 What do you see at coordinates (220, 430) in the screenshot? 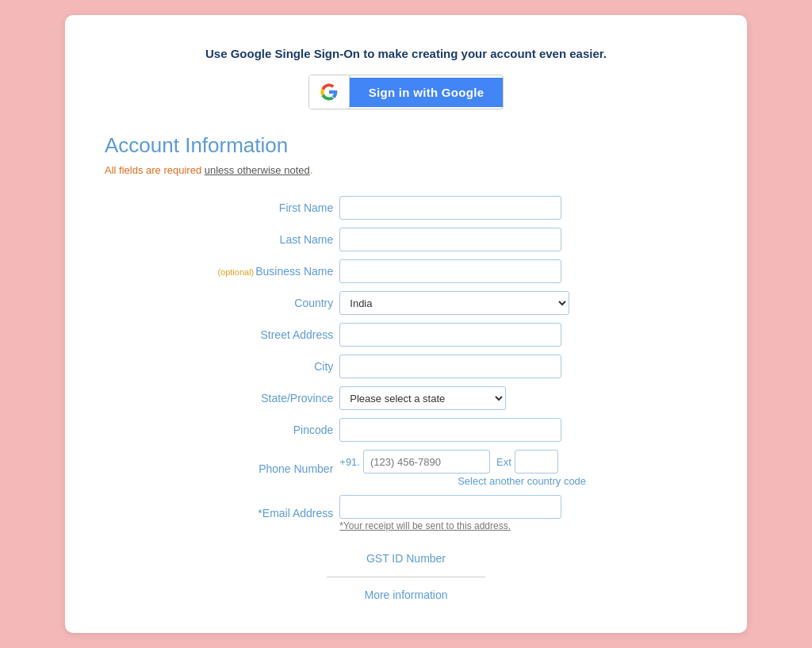
I see `pincode-label: Pincode` at bounding box center [220, 430].